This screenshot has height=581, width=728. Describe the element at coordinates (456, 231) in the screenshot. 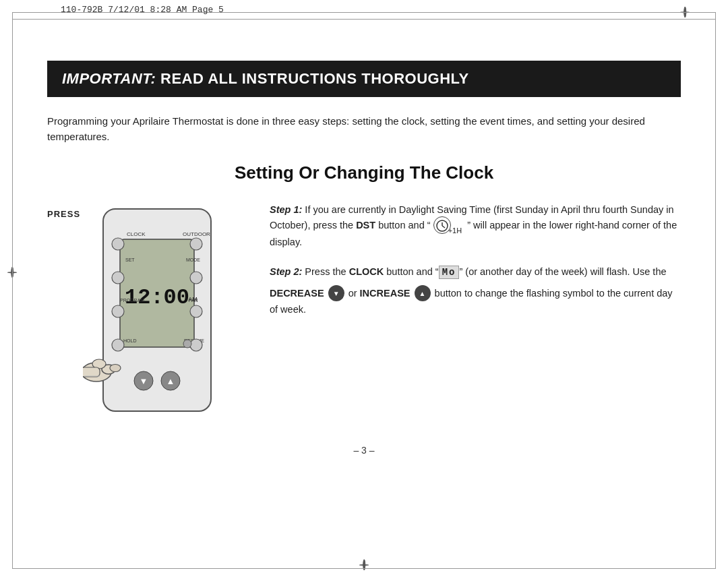

I see `plus1h-label: +1H` at that location.